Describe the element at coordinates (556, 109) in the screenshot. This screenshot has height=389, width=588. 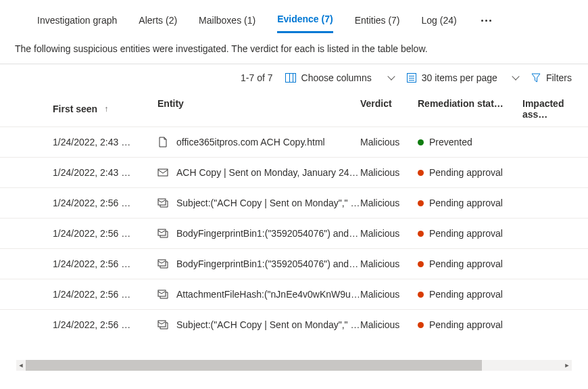
I see `column-header-impacted: Impacted ass…` at that location.